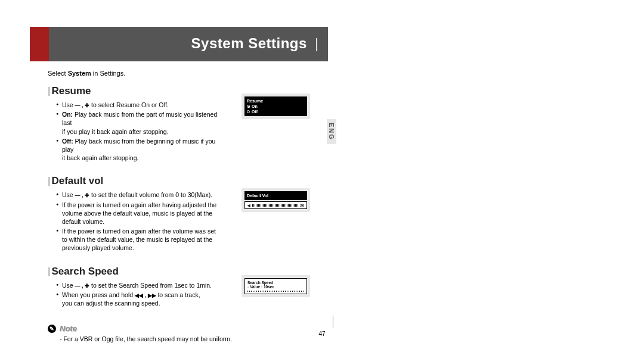 The width and height of the screenshot is (644, 349). Describe the element at coordinates (275, 291) in the screenshot. I see `scale-icon` at that location.